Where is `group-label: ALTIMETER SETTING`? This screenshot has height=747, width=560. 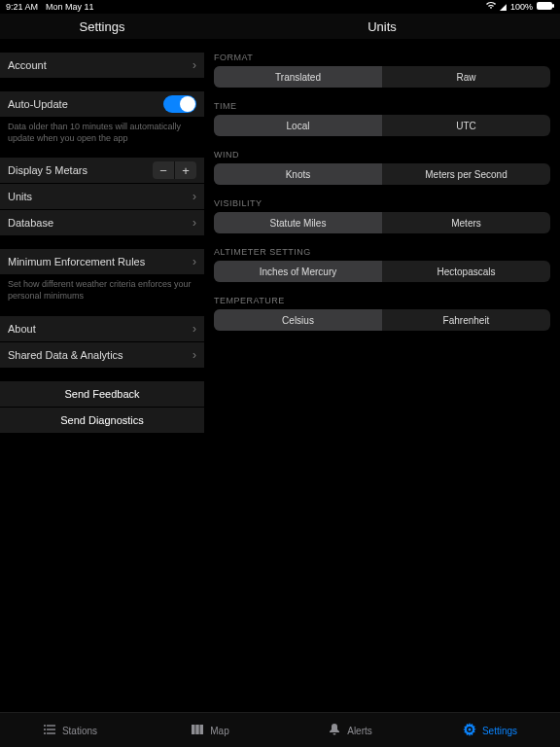
group-label: ALTIMETER SETTING is located at coordinates (382, 252).